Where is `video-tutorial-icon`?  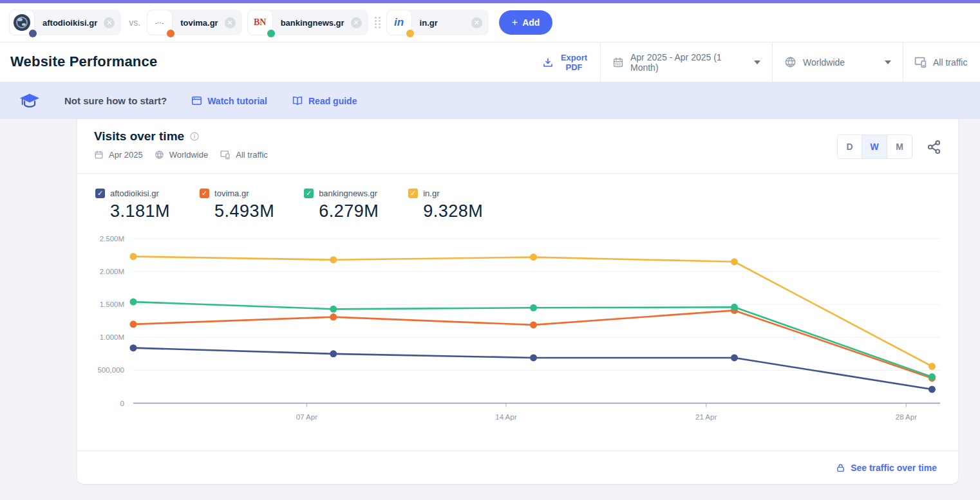
video-tutorial-icon is located at coordinates (197, 100).